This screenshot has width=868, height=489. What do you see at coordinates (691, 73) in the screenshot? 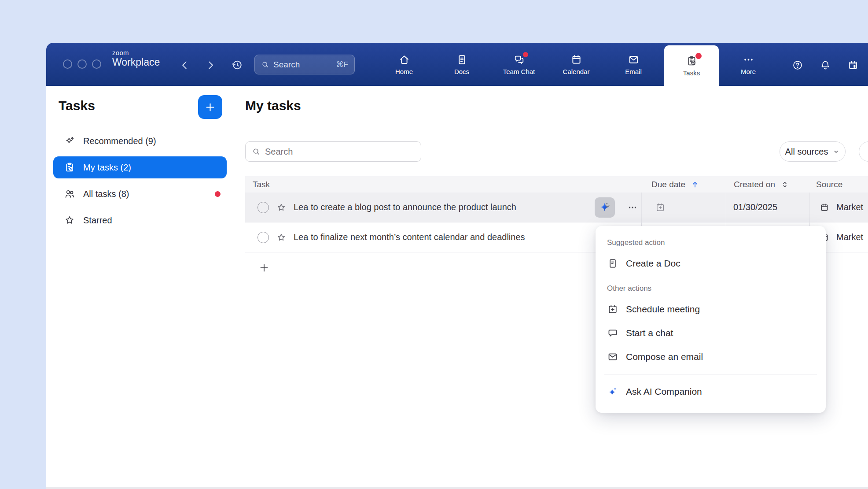
I see `tab-label: Tasks` at bounding box center [691, 73].